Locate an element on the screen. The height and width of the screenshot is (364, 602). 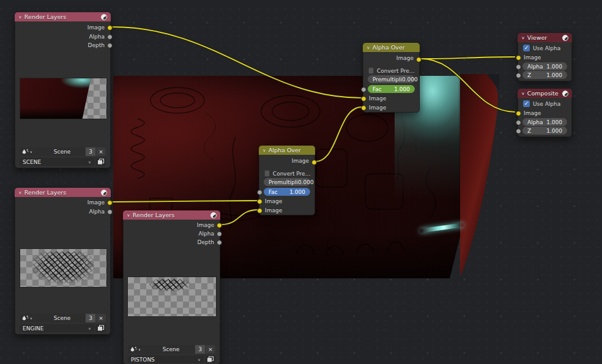
check-icon: ✓ is located at coordinates (527, 48).